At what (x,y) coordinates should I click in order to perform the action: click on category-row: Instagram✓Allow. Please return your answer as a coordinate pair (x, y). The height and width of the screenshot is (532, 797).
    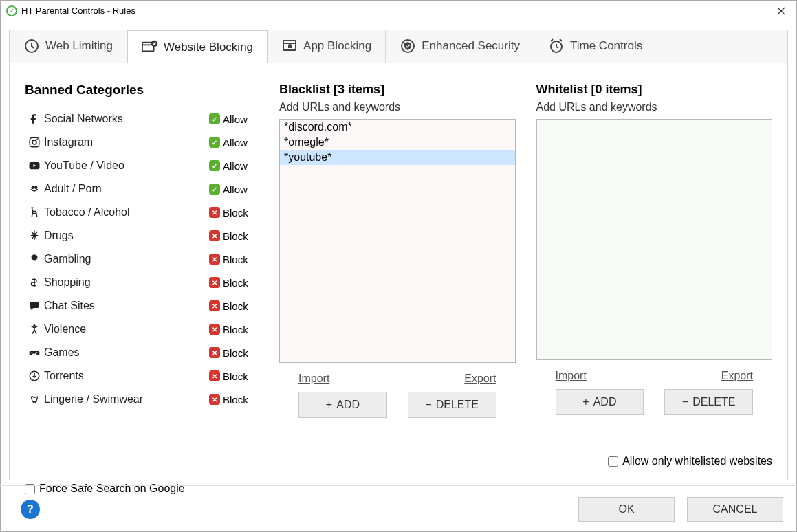
    Looking at the image, I should click on (142, 142).